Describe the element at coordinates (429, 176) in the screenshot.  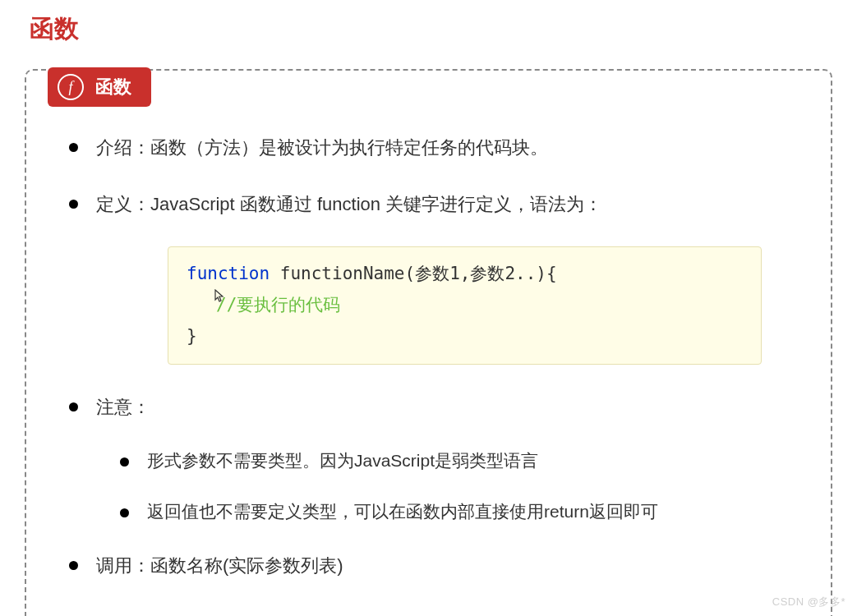
I see `bullet-list: 介绍：函数（方法）是被设计为执行特定任务的代码块。 定义：JavaScript …` at that location.